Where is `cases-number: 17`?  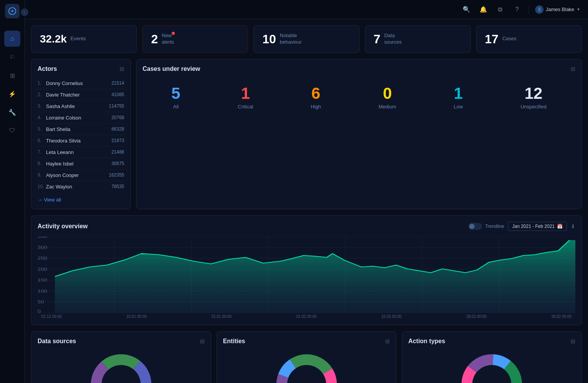
cases-number: 17 is located at coordinates (492, 39).